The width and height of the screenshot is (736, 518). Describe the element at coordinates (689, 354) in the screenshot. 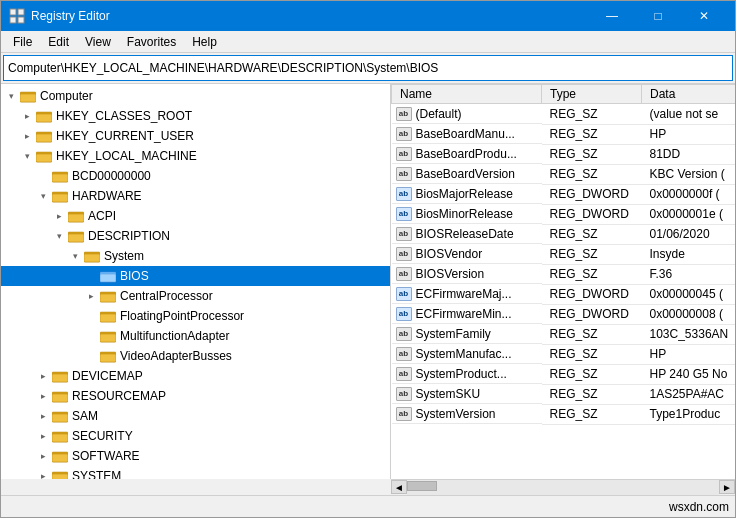

I see `cell-data: HP` at that location.